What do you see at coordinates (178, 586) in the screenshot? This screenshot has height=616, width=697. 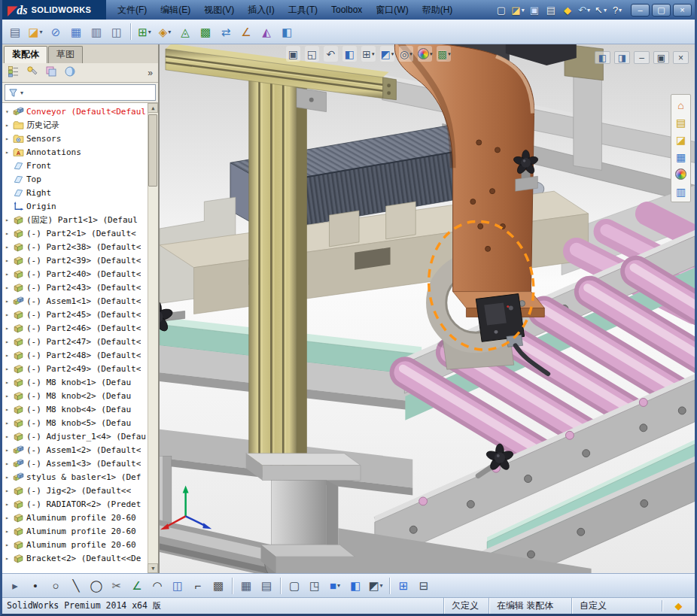 I see `sketch-mirror: ◫` at bounding box center [178, 586].